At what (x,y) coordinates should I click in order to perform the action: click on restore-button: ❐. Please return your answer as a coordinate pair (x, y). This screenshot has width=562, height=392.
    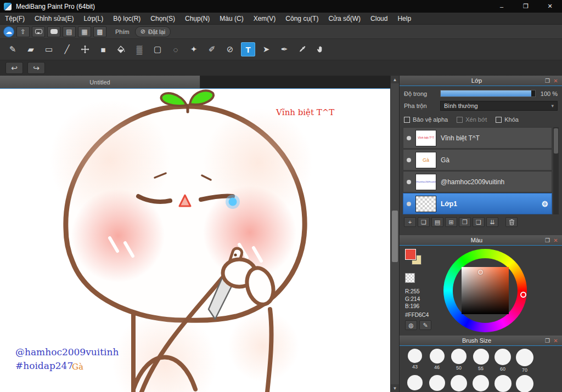
    Looking at the image, I should click on (526, 7).